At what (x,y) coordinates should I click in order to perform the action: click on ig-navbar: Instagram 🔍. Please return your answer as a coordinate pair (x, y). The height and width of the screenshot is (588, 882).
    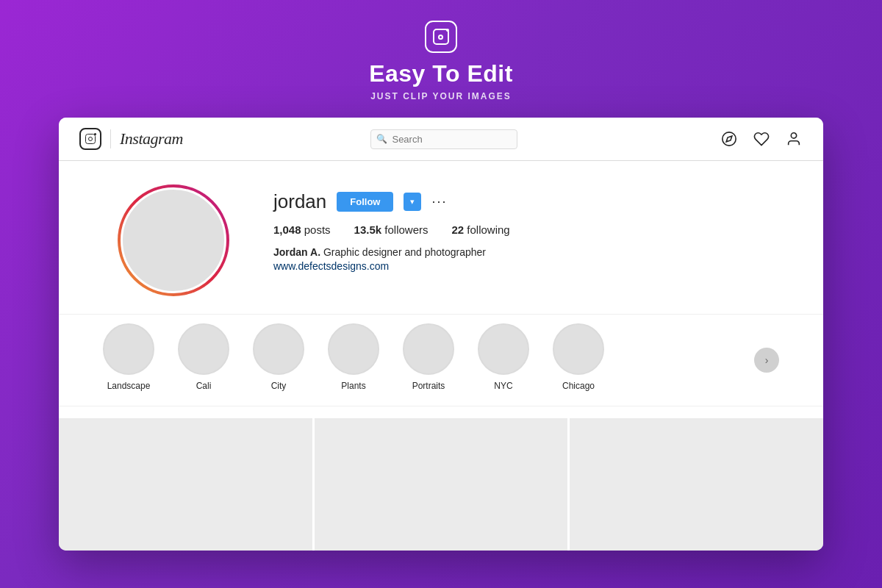
    Looking at the image, I should click on (441, 140).